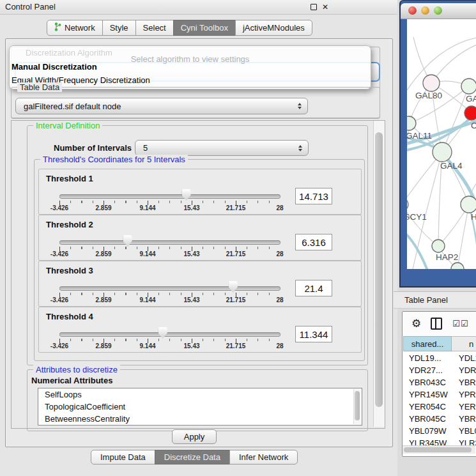 The height and width of the screenshot is (476, 476). I want to click on network-window-titlebar, so click(438, 12).